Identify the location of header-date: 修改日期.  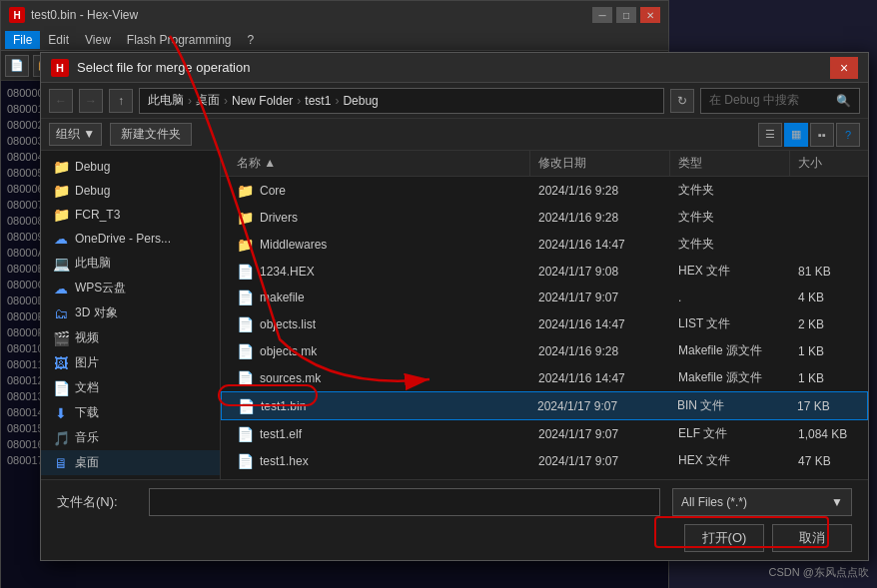
(600, 164).